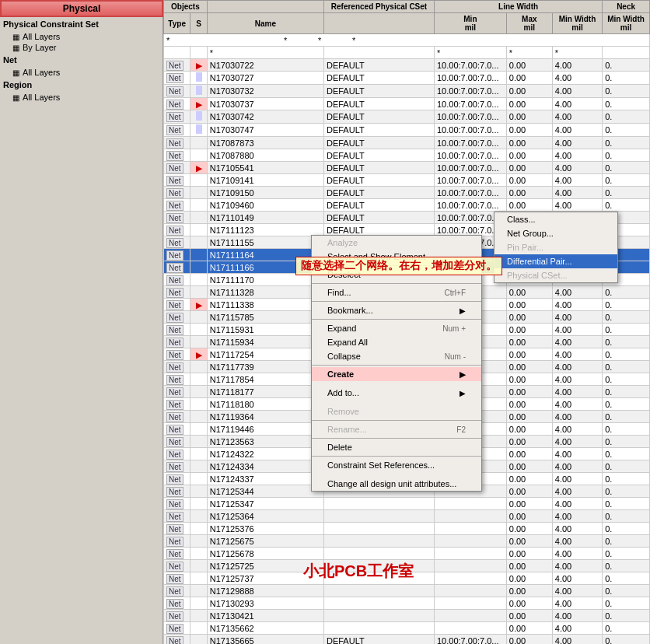  Describe the element at coordinates (84, 97) in the screenshot. I see `region-all-layers: ▦ All Layers` at that location.